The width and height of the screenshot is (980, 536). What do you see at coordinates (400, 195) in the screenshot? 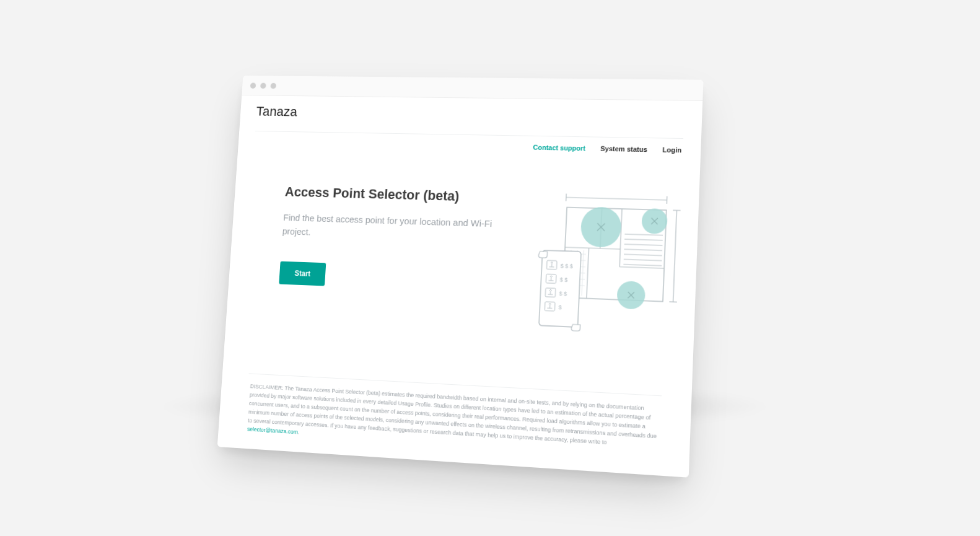
I see `page-title: Access Point Selector (beta)` at bounding box center [400, 195].